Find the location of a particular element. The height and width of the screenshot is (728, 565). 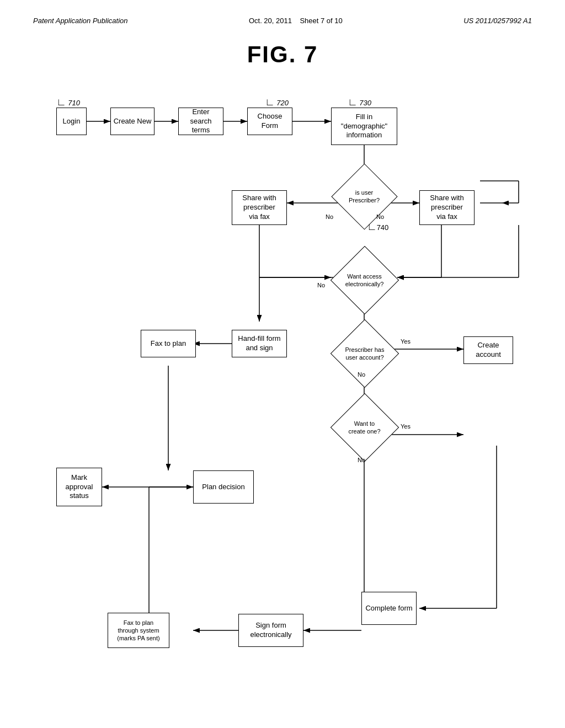

login-box: Login is located at coordinates (72, 121).